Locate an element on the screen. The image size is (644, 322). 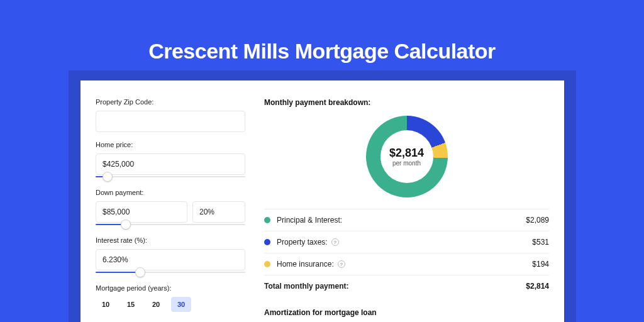
row-value: $194 is located at coordinates (541, 264).